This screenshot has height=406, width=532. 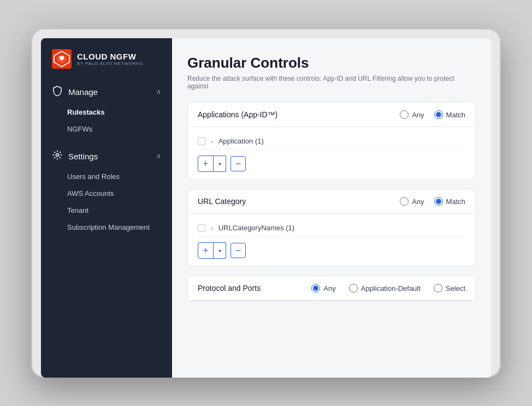 What do you see at coordinates (332, 202) in the screenshot?
I see `url-category-card-header: URL Category Any Match` at bounding box center [332, 202].